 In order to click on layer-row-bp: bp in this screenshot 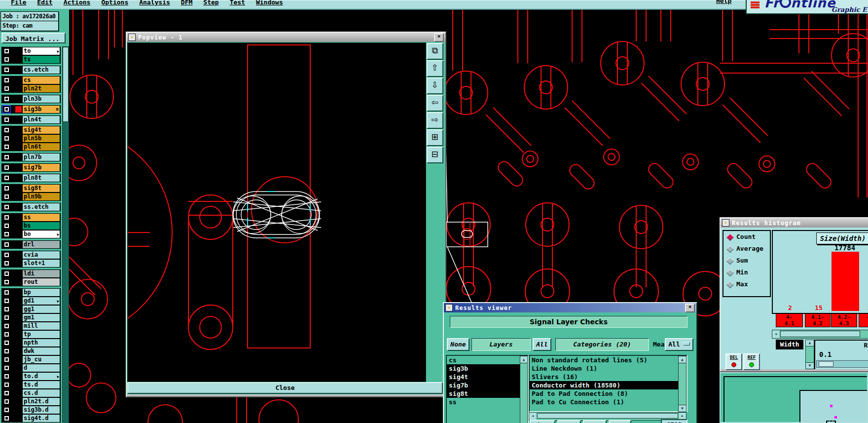, I will do `click(31, 292)`.